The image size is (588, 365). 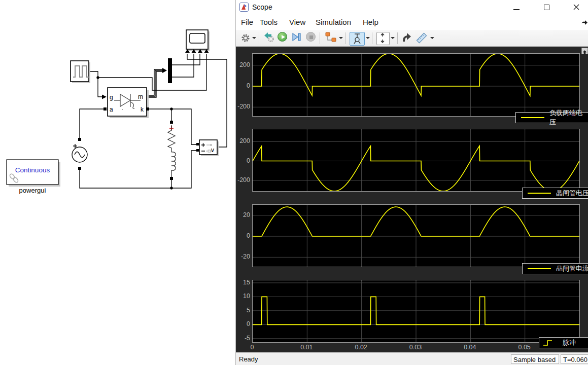 I want to click on demux-block, so click(x=170, y=71).